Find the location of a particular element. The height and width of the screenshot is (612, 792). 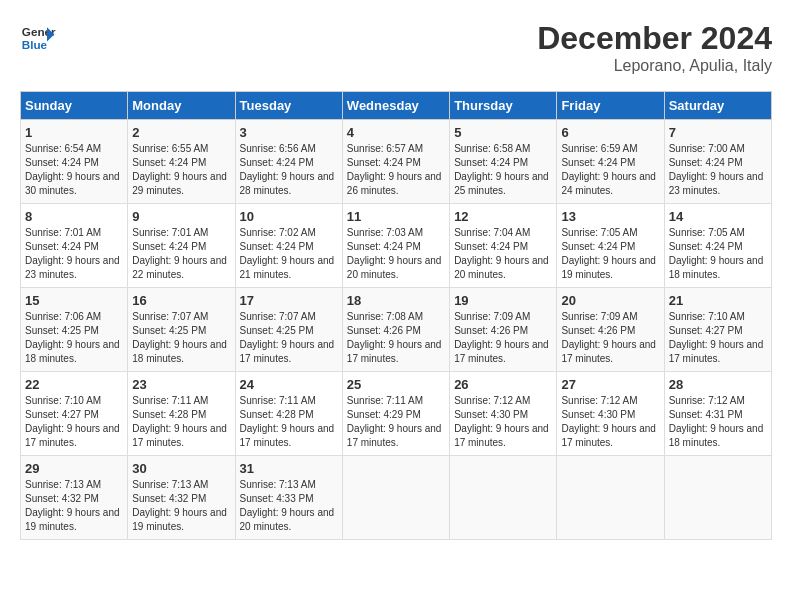

calendar-cell: 25 Sunrise: 7:11 AM Sunset: 4:29 PM Dayl… is located at coordinates (396, 414).